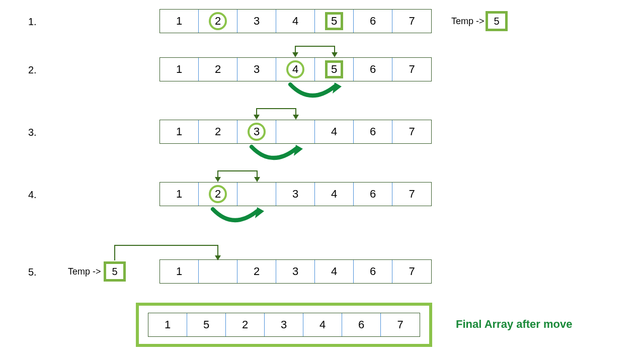 The image size is (644, 362). What do you see at coordinates (296, 21) in the screenshot?
I see `step-1-array: 1 2 3 4 5 6 7` at bounding box center [296, 21].